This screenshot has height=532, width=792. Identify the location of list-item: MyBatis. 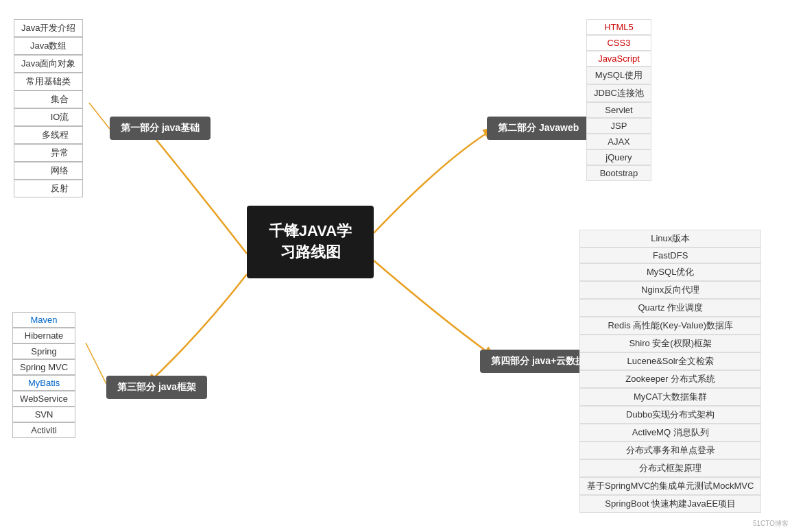
(44, 383).